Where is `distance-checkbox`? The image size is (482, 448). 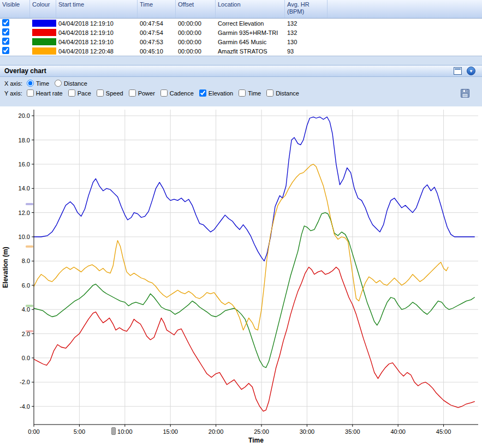 distance-checkbox is located at coordinates (270, 93).